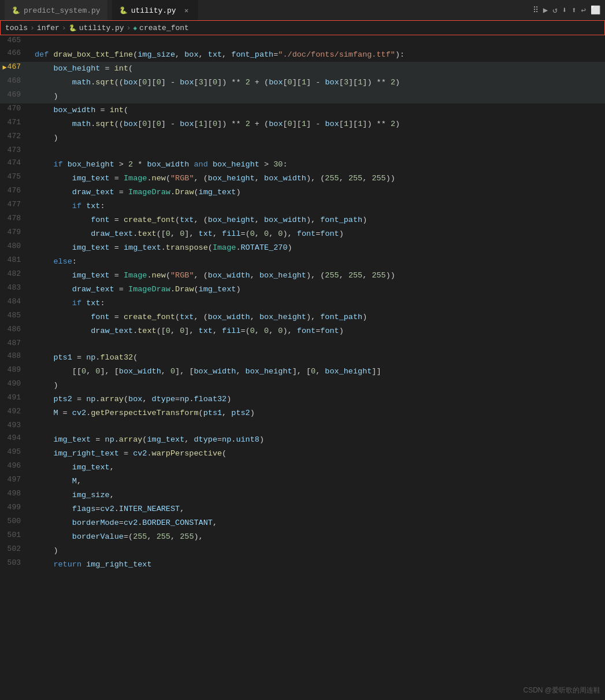 The width and height of the screenshot is (605, 700). I want to click on code-content-484: if txt:, so click(318, 303).